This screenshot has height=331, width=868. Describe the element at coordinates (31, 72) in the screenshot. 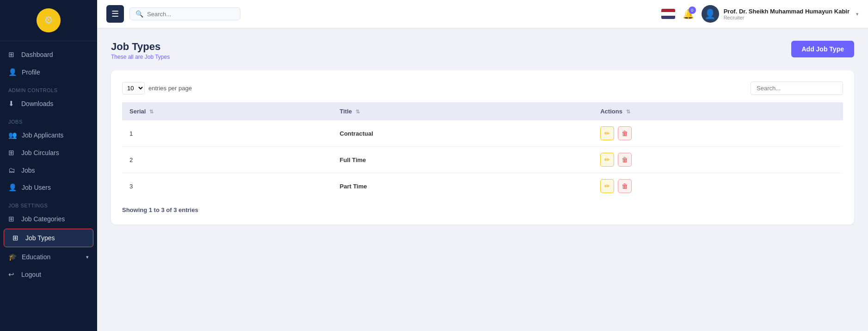

I see `sidebar-item-label: Profile` at that location.